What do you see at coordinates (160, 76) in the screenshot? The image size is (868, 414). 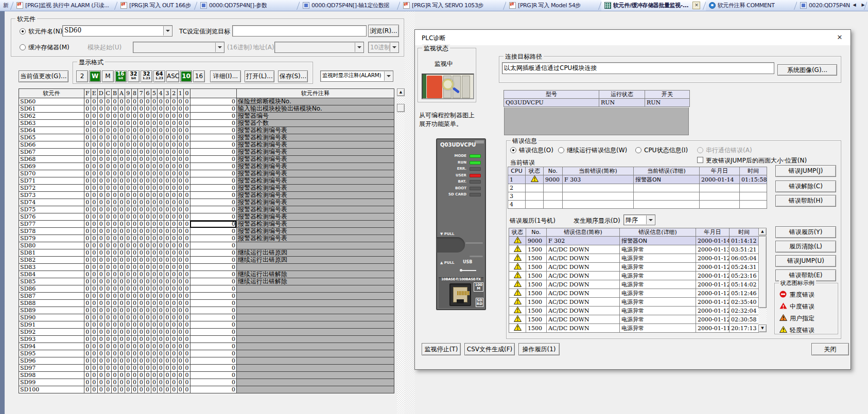 I see `format-button-641.23: 641.23` at bounding box center [160, 76].